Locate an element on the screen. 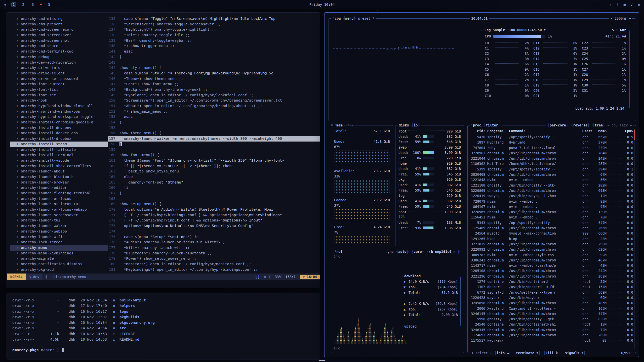 This screenshot has width=644, height=362. code-line: 136 *Screensaver*) omarchy-toggle-screen… is located at coordinates (214, 24).